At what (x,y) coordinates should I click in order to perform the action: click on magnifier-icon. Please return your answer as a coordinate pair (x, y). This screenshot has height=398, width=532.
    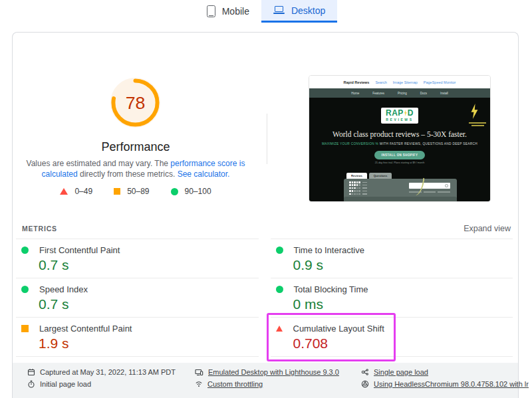
    Looking at the image, I should click on (447, 186).